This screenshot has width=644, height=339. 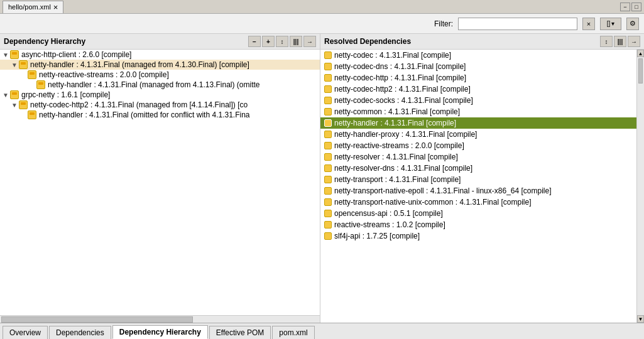 I want to click on resolved-item: opencensus-api : 0.5.1 [compile], so click(x=479, y=213).